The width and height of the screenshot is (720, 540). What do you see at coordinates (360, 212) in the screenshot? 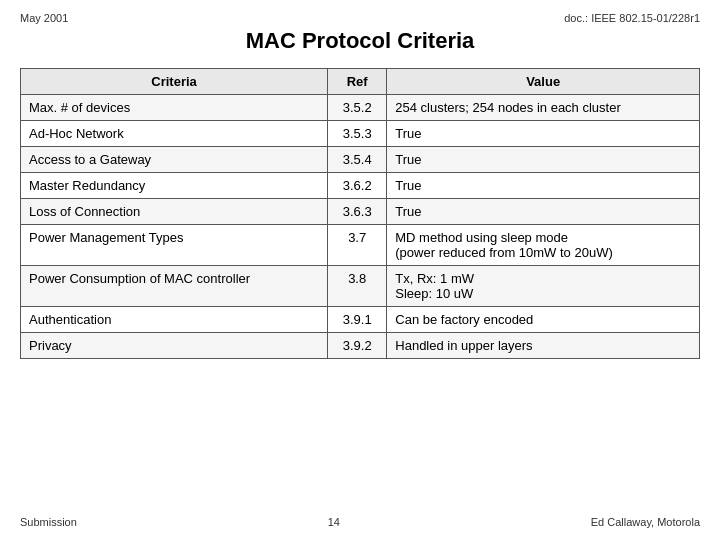
I see `table-row: Loss of Connection3.6.3True` at bounding box center [360, 212].